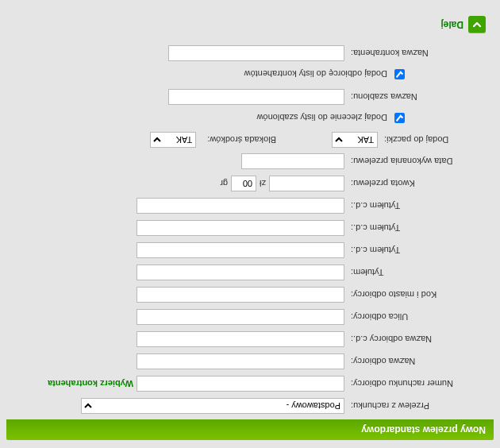 The width and height of the screenshot is (500, 448). I want to click on template-name-label: Nazwa szablonu:, so click(419, 97).